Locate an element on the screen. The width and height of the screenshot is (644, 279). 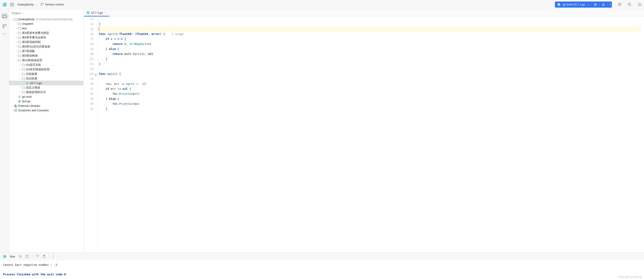
gear-icon is located at coordinates (640, 5).